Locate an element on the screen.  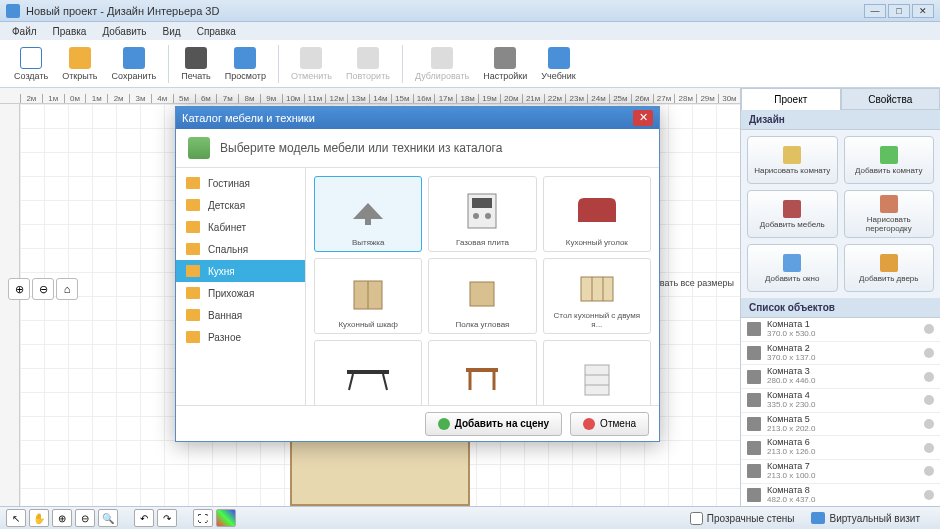
select-tool: ↖ is located at coordinates (16, 518).